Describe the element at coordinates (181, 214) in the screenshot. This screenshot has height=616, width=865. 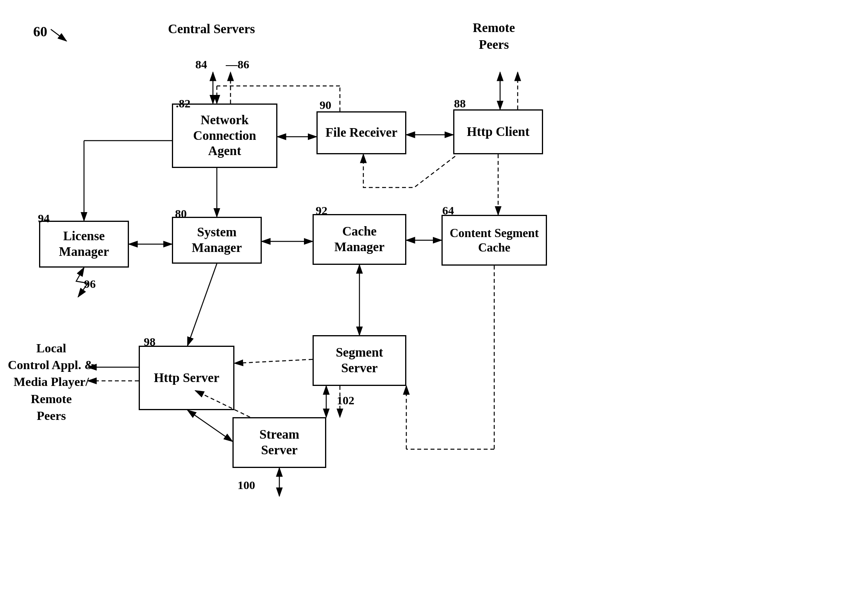
I see `ref-80: 80` at that location.